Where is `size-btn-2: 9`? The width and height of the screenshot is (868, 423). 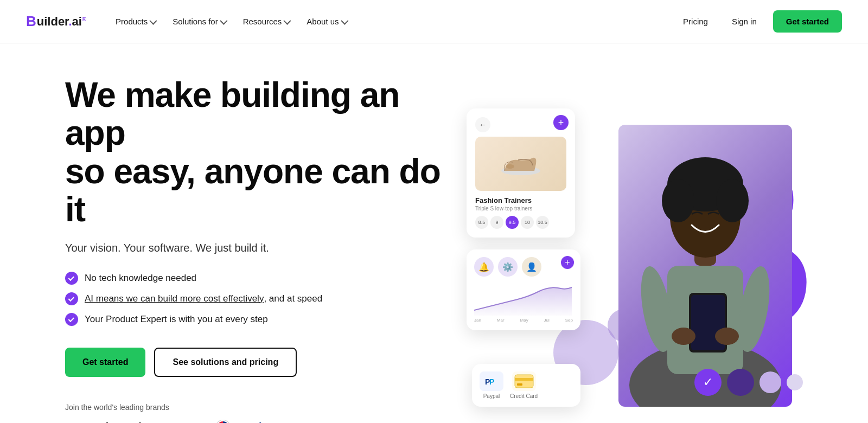
size-btn-2: 9 is located at coordinates (497, 222).